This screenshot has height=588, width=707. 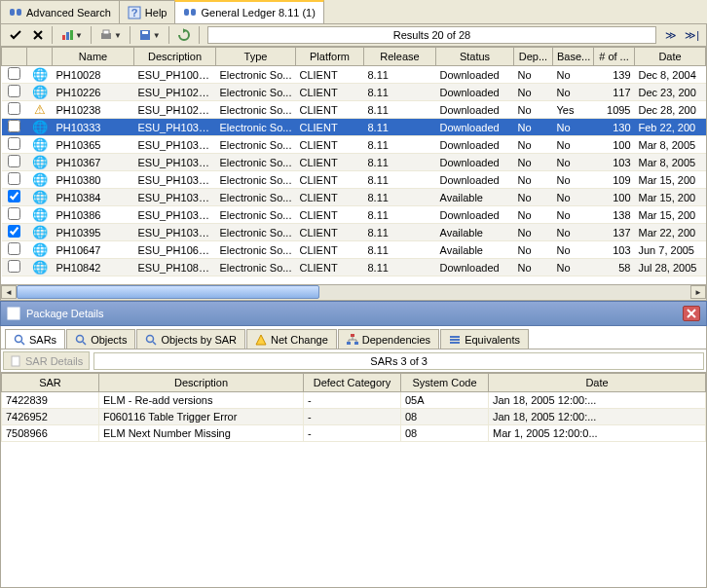 I want to click on column-header: Name, so click(x=93, y=56).